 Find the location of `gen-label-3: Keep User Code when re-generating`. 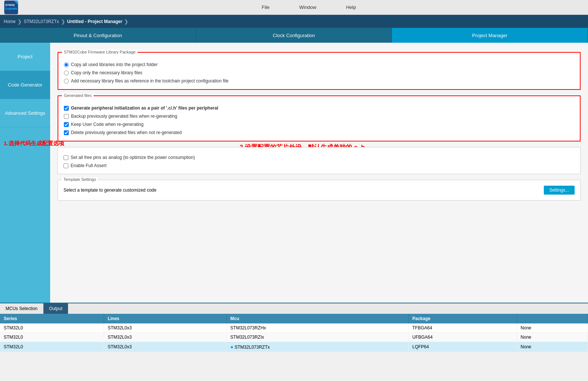

gen-label-3: Keep User Code when re-generating is located at coordinates (107, 124).